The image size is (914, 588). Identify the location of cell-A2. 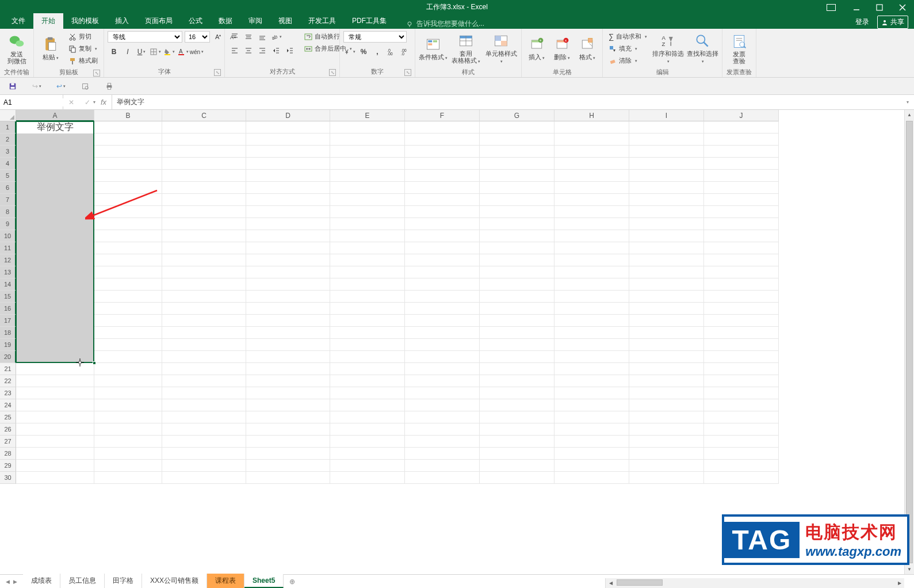
(55, 139).